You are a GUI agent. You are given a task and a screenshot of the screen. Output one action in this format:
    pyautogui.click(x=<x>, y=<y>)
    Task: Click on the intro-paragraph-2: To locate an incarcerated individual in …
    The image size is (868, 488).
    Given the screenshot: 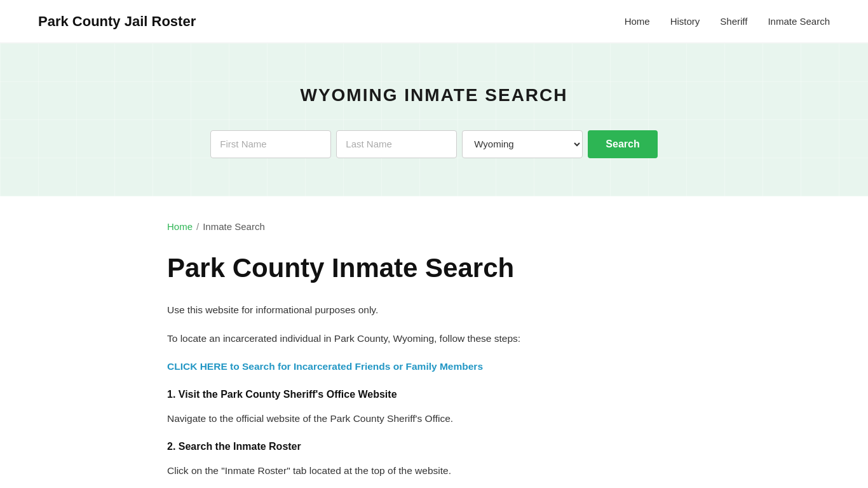 What is the action you would take?
    pyautogui.click(x=434, y=339)
    